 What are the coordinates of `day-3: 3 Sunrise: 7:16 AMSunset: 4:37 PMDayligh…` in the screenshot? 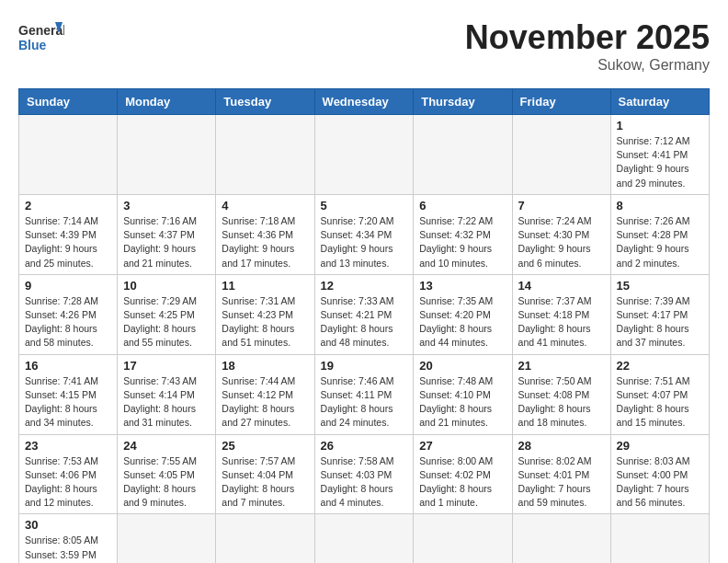 It's located at (167, 234).